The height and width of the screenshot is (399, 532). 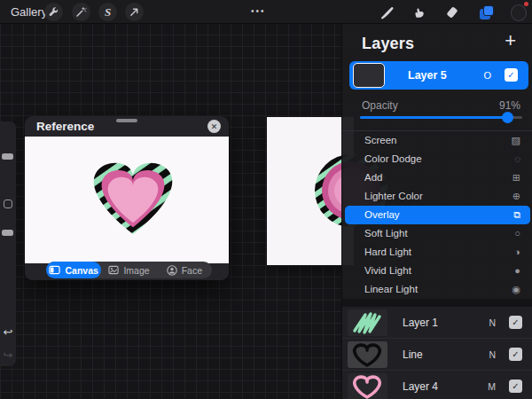 What do you see at coordinates (129, 270) in the screenshot?
I see `reference-tabs: Canvas Image Face` at bounding box center [129, 270].